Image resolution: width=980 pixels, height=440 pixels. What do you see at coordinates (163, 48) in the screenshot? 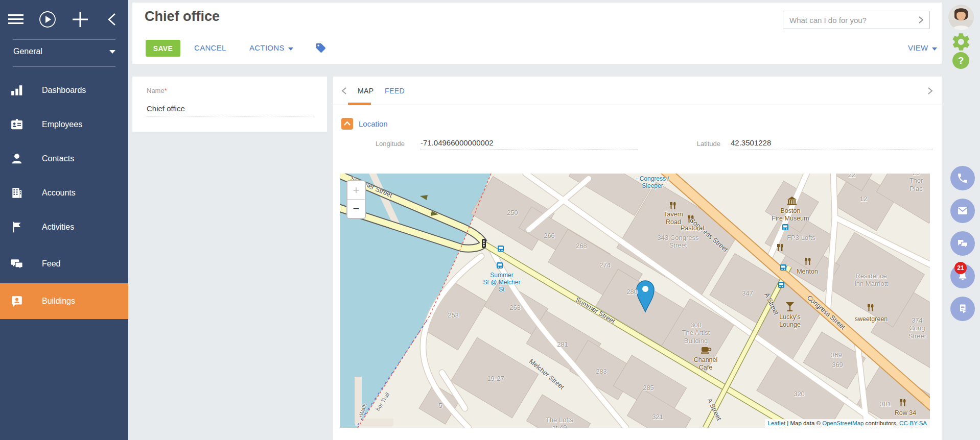
I see `save-button: SAVE` at bounding box center [163, 48].